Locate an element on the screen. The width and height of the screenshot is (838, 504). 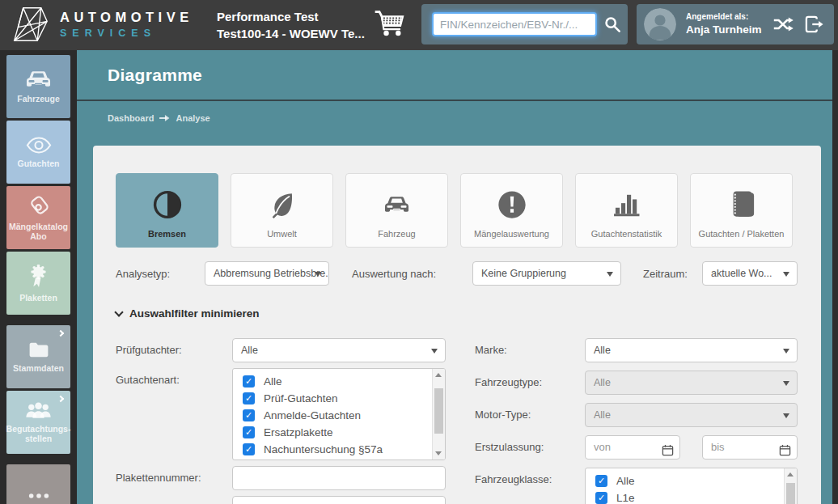
breadcrumb-arrow-icon is located at coordinates (165, 118).